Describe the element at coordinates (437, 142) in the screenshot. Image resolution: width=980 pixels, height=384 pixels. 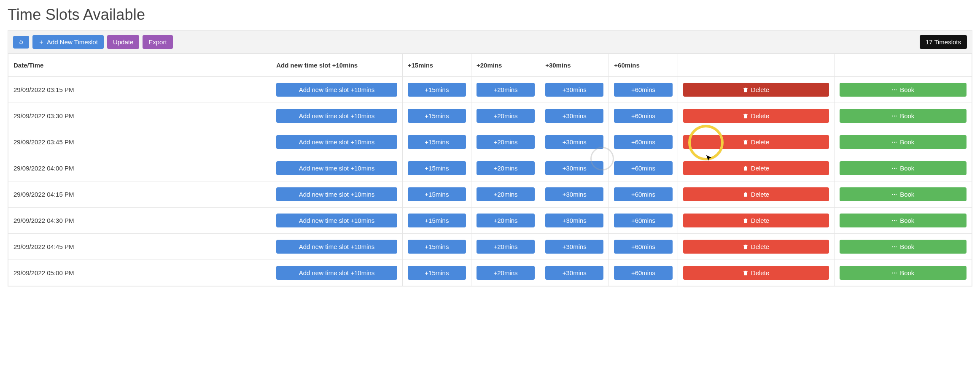
I see `add-15mins-label: +15mins` at that location.